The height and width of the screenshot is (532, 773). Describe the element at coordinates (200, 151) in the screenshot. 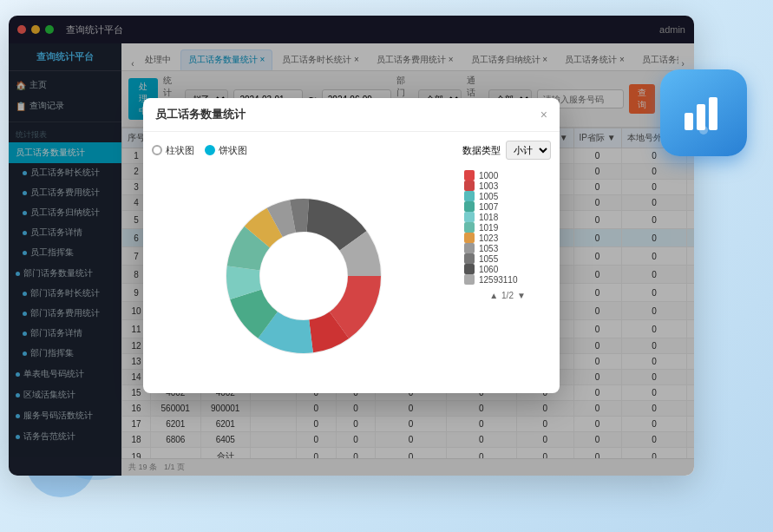

I see `chart-type-radio: 柱状图 饼状图` at that location.